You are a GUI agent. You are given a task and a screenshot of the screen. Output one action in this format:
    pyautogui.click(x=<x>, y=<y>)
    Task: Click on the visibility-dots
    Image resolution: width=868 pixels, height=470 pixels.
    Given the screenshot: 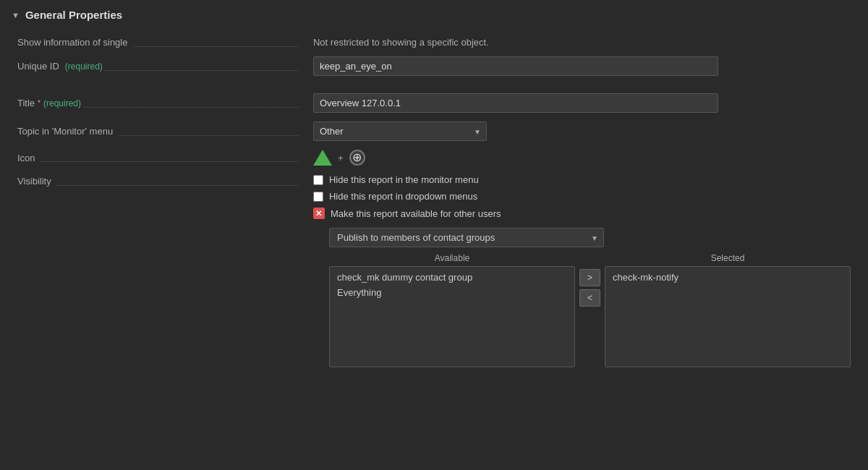 What is the action you would take?
    pyautogui.click(x=178, y=181)
    